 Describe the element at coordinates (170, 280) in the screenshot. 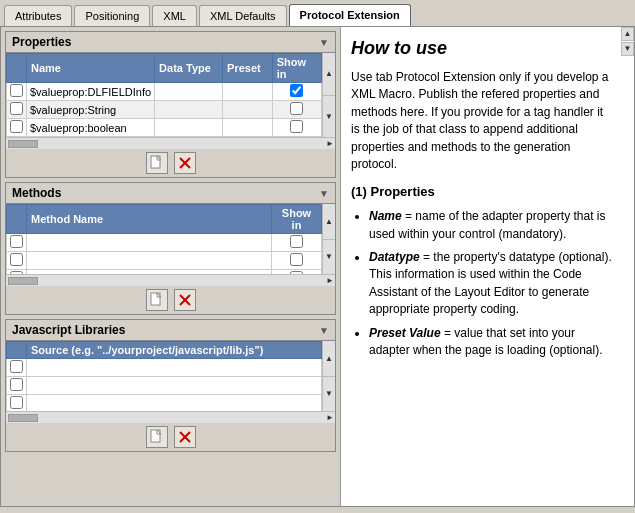

I see `methods-hscroll: ►` at that location.